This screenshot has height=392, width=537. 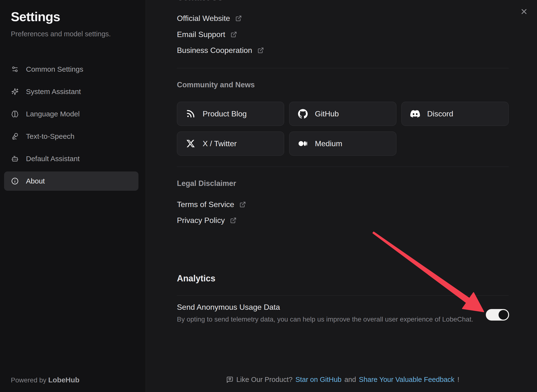 What do you see at coordinates (503, 315) in the screenshot?
I see `toggle-knob` at bounding box center [503, 315].